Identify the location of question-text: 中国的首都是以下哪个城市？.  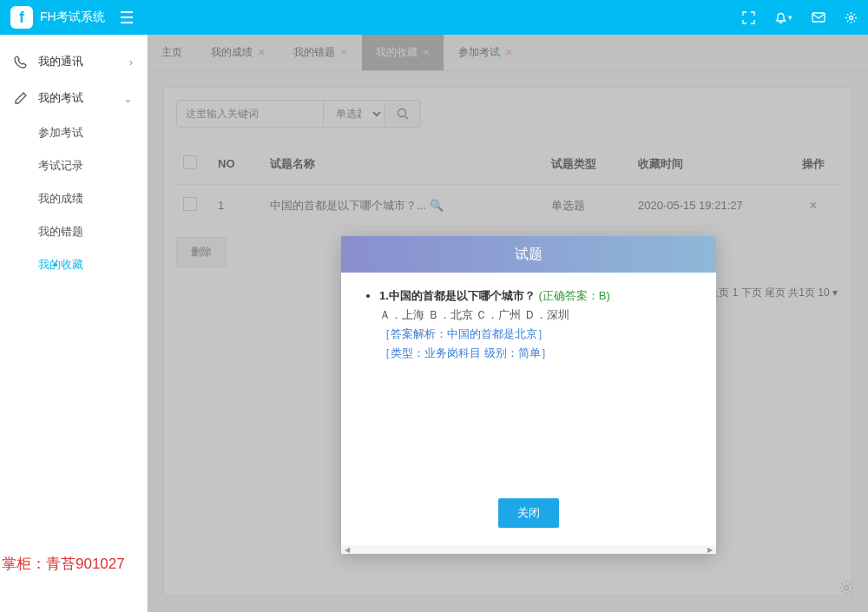
(462, 295).